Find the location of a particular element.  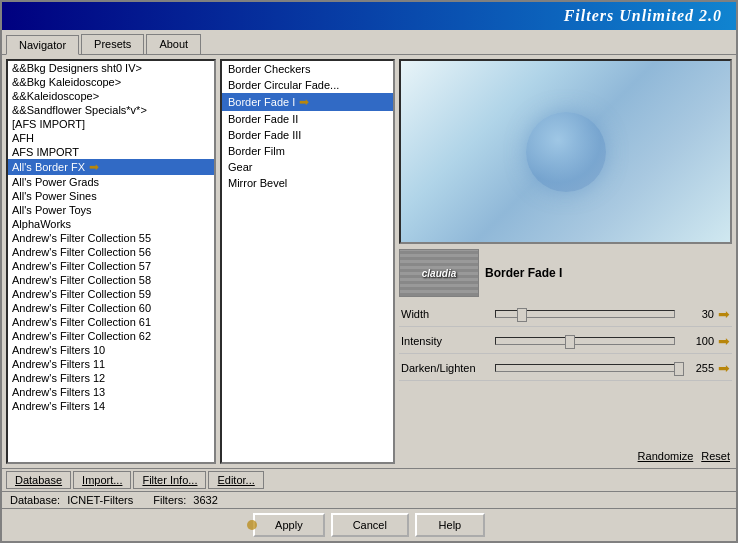

nav-item: Andrew's Filters 13 is located at coordinates (111, 392).